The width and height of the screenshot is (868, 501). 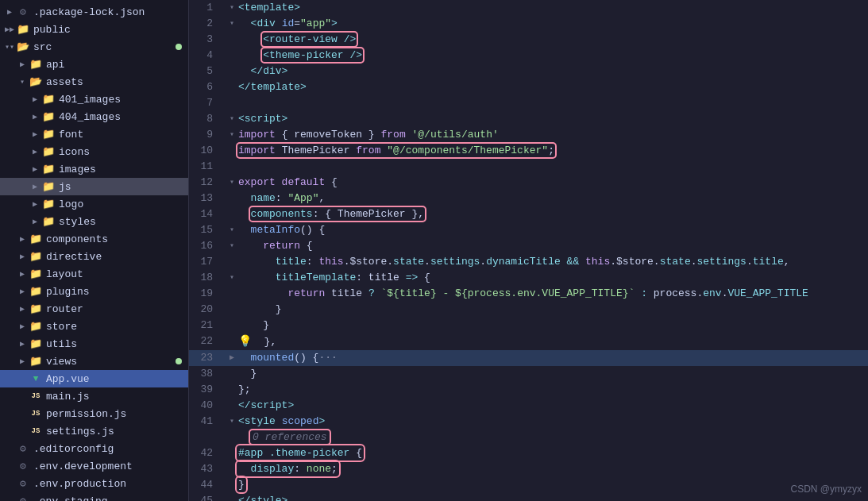 What do you see at coordinates (122, 170) in the screenshot?
I see `sidebar-item-label: images` at bounding box center [122, 170].